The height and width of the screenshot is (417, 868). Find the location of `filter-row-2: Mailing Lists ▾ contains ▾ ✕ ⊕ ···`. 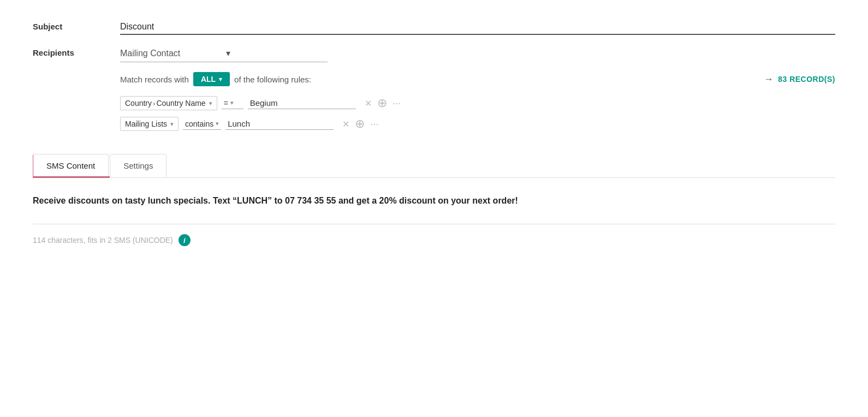

filter-row-2: Mailing Lists ▾ contains ▾ ✕ ⊕ ··· is located at coordinates (478, 124).